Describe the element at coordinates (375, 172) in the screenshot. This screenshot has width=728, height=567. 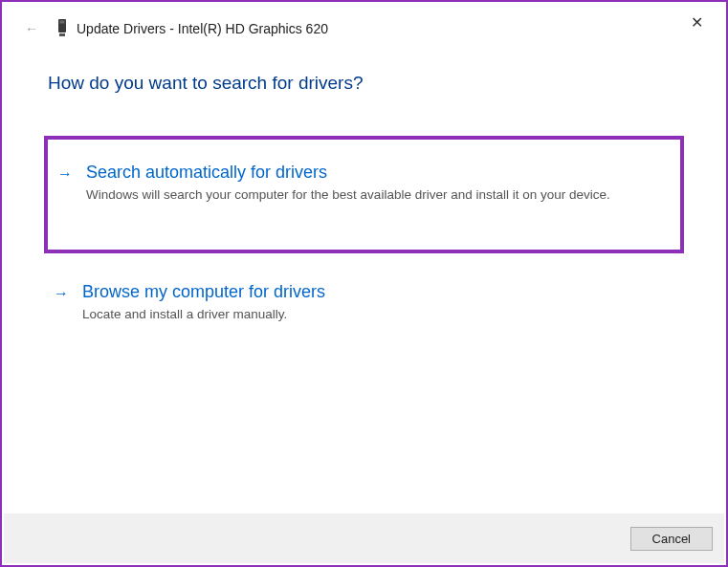
I see `option-title: Search automatically for drivers` at that location.